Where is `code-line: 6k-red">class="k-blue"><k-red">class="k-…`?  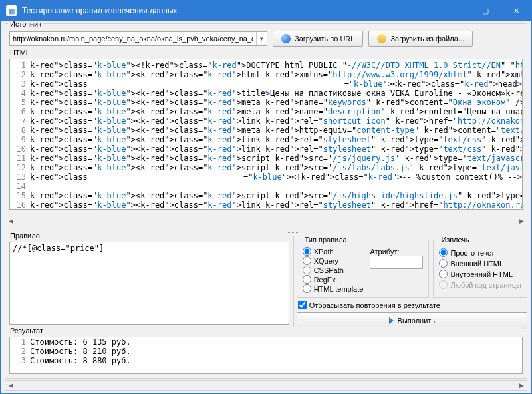 code-line: 6k-red">class="k-blue"><k-red">class="k-… is located at coordinates (266, 112).